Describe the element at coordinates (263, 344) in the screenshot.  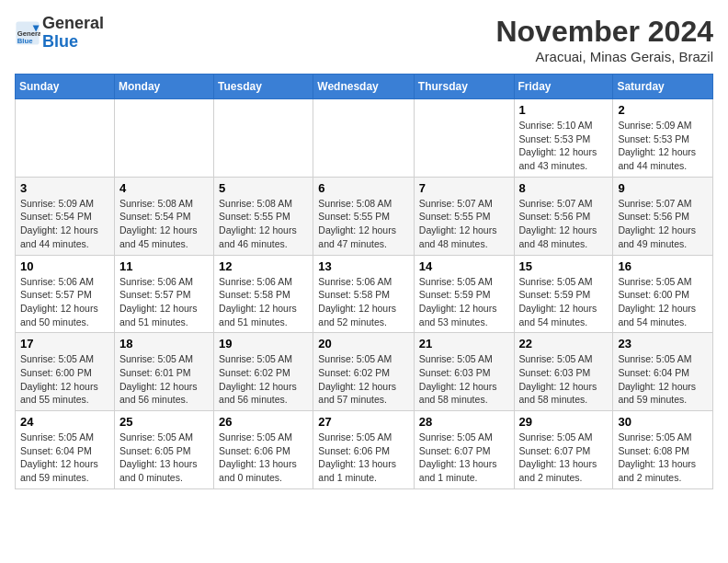
I see `day-number: 19` at that location.